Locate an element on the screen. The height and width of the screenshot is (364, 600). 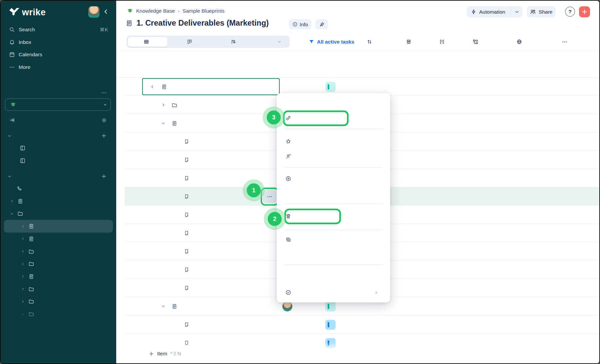
space-section-header is located at coordinates (59, 93).